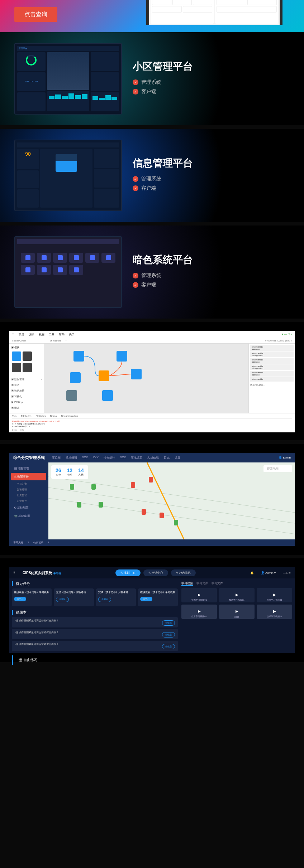 This screenshot has height=868, width=304. What do you see at coordinates (29, 508) in the screenshot?
I see `sidebar-item: ⚙ 基础配置` at bounding box center [29, 508].